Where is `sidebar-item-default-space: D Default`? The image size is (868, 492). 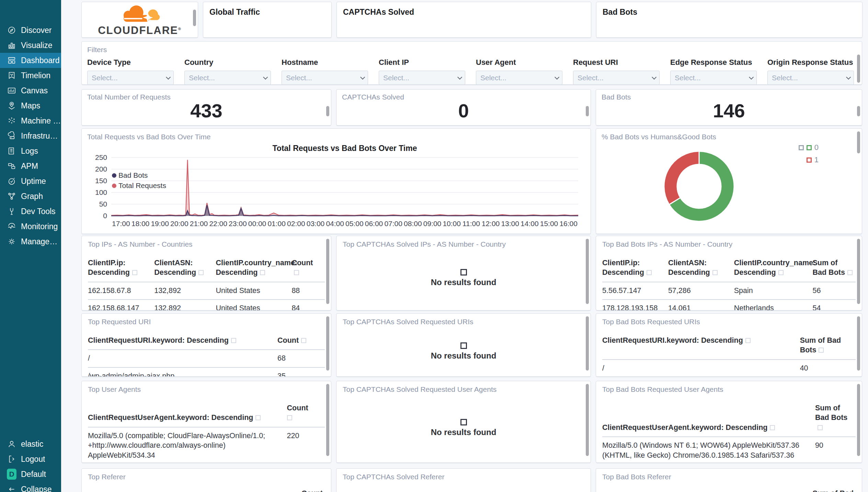 sidebar-item-default-space: D Default is located at coordinates (31, 474).